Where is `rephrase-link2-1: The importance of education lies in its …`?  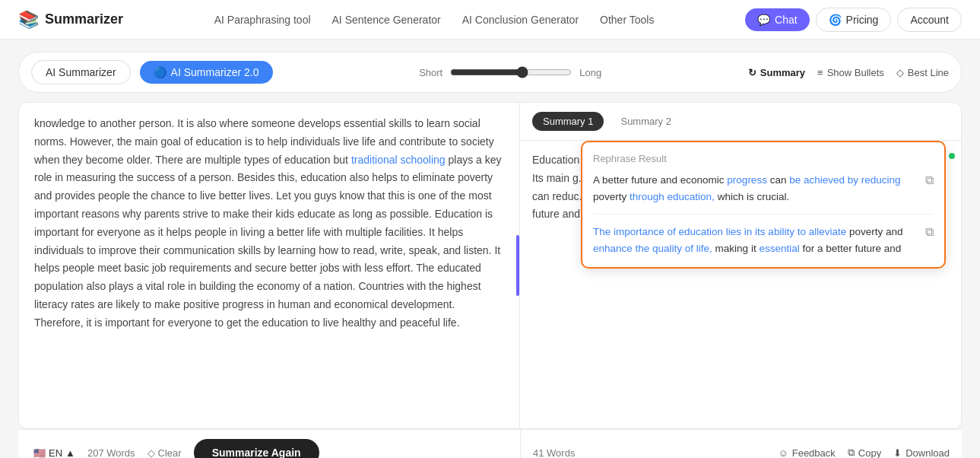 rephrase-link2-1: The importance of education lies in its … is located at coordinates (719, 231).